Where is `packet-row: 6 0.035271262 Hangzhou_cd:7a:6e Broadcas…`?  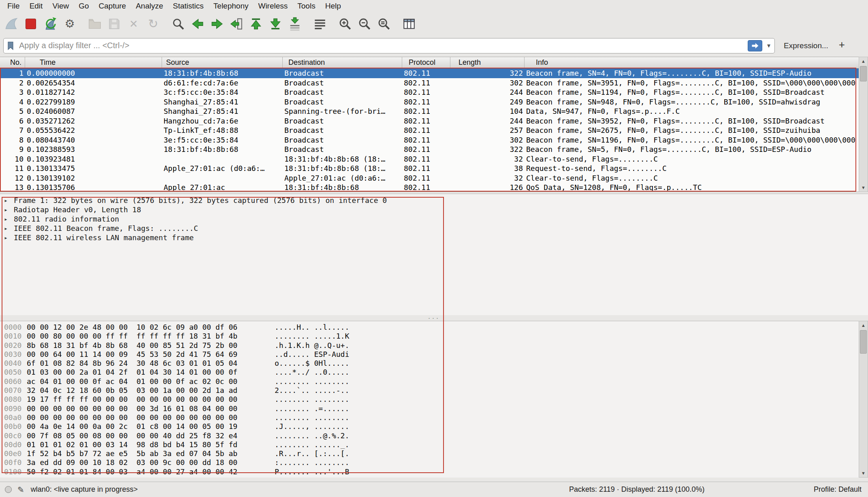
packet-row: 6 0.035271262 Hangzhou_cd:7a:6e Broadcas… is located at coordinates (429, 121).